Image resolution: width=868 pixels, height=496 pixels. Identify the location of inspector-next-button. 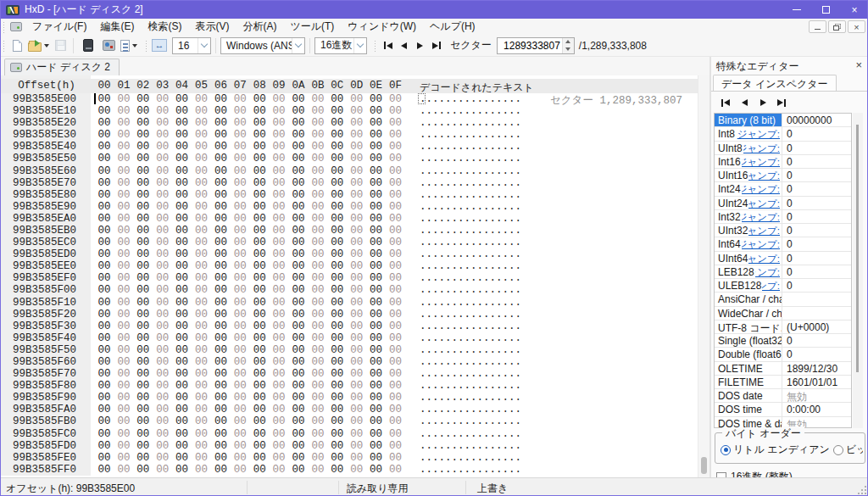
(763, 103).